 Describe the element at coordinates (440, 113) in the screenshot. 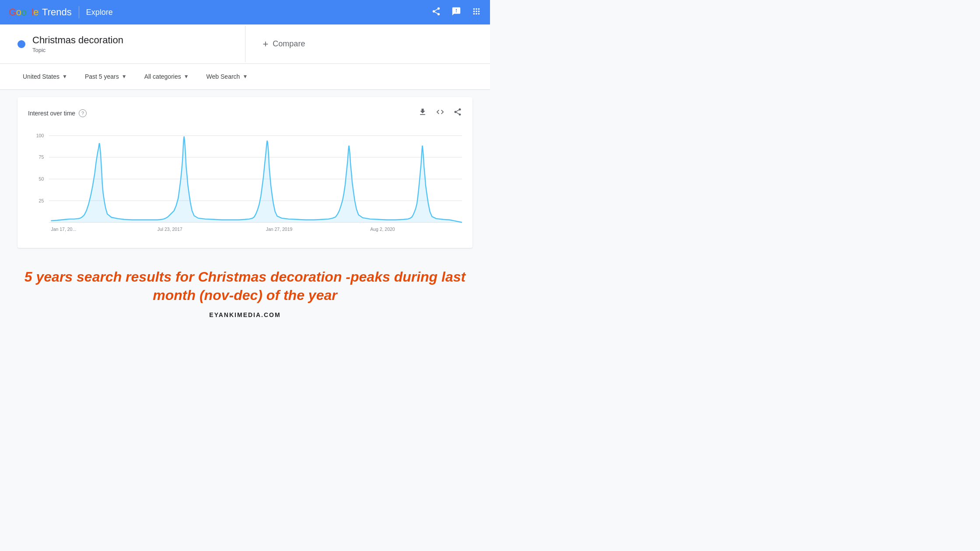

I see `chart-actions` at that location.